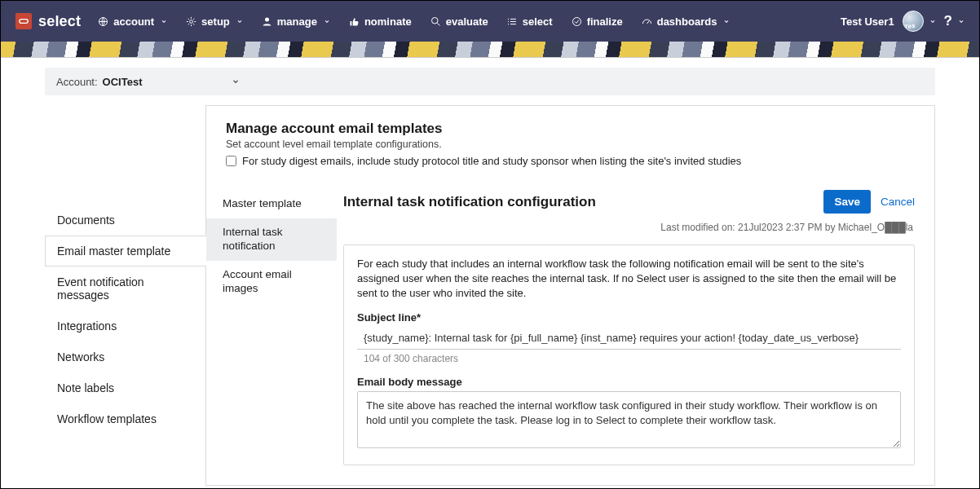  What do you see at coordinates (232, 161) in the screenshot?
I see `digest-checkbox` at bounding box center [232, 161].